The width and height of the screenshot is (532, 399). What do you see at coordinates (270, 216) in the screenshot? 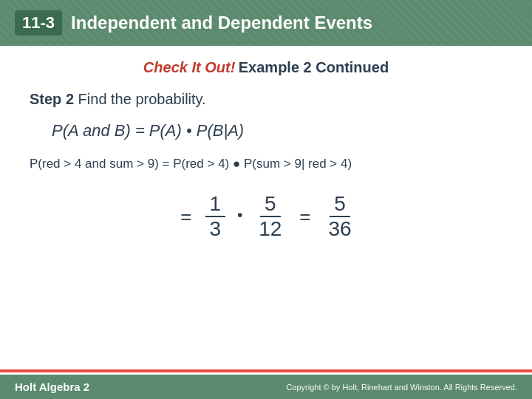
I see `fraction-2: 5 12` at bounding box center [270, 216].